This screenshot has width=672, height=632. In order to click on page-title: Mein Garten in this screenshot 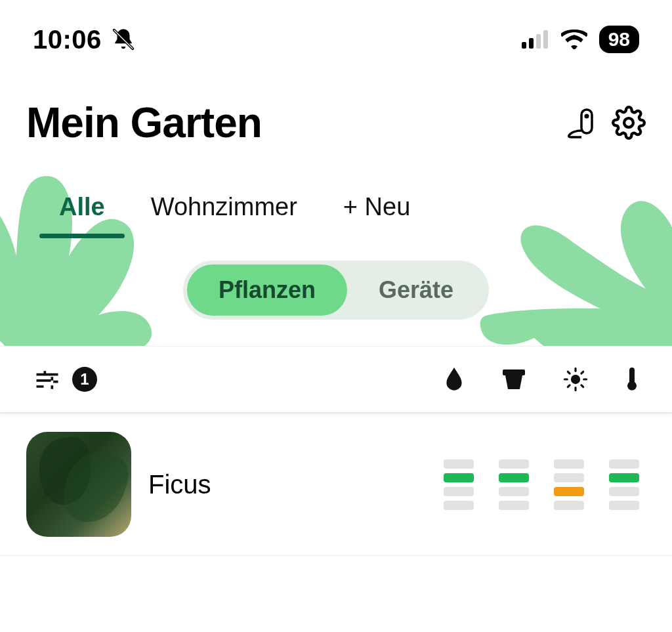, I will do `click(144, 123)`.